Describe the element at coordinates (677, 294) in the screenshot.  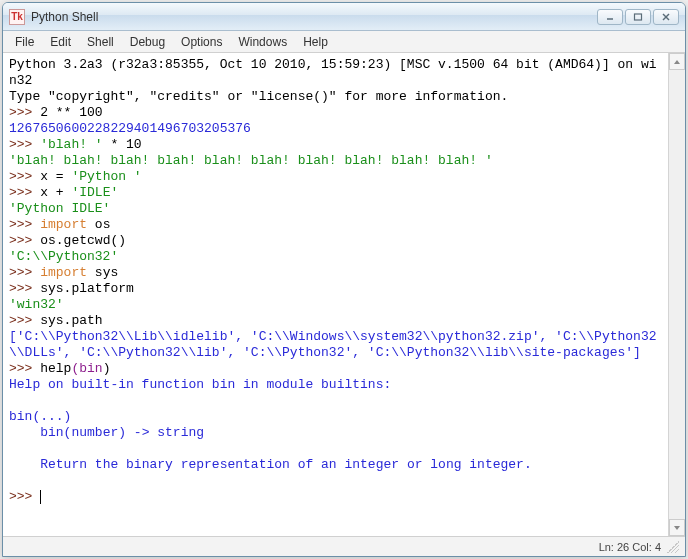
I see `scrollbar-track` at that location.